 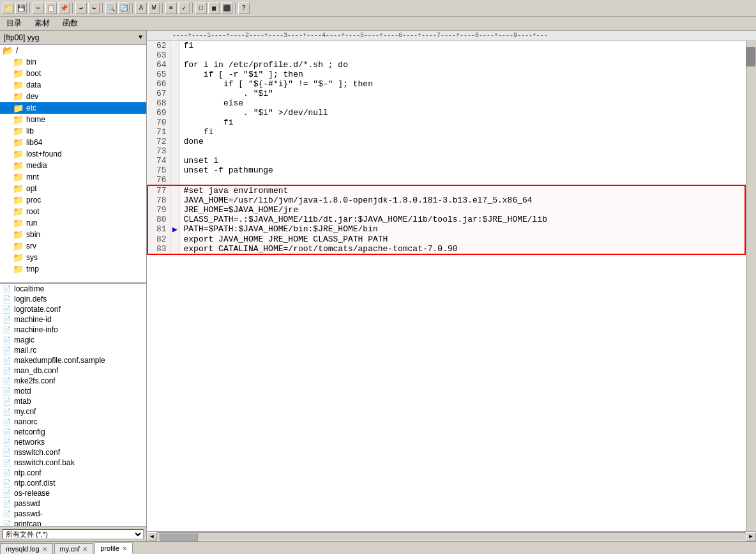 I want to click on code-line: 78JAVA_HOME=/usr/lib/jvm/java-1.8.0-open…, so click(x=446, y=201).